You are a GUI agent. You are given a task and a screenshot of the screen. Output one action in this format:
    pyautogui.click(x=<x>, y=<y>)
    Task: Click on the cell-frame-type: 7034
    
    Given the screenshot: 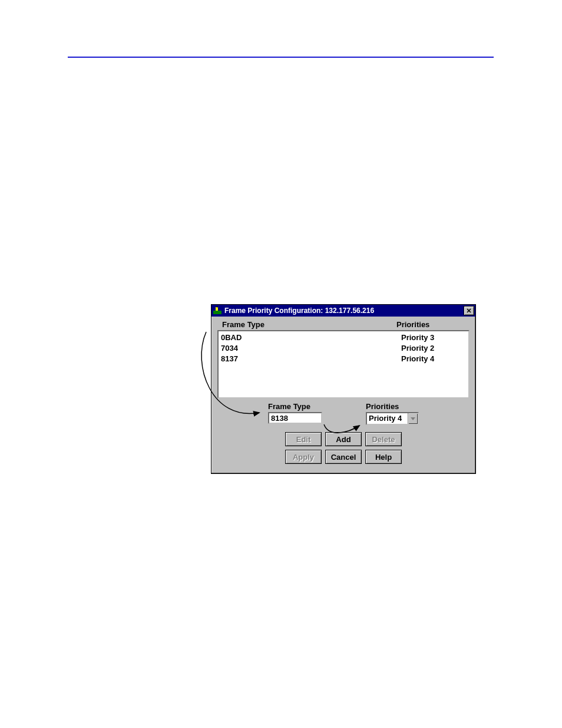 What is the action you would take?
    pyautogui.click(x=311, y=348)
    